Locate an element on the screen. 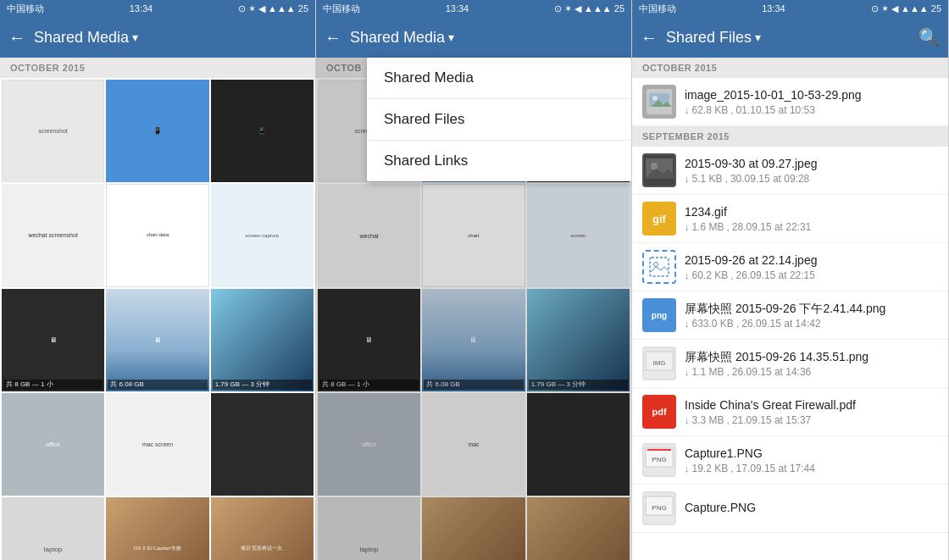 The width and height of the screenshot is (949, 560). media-cell: chart data is located at coordinates (158, 236).